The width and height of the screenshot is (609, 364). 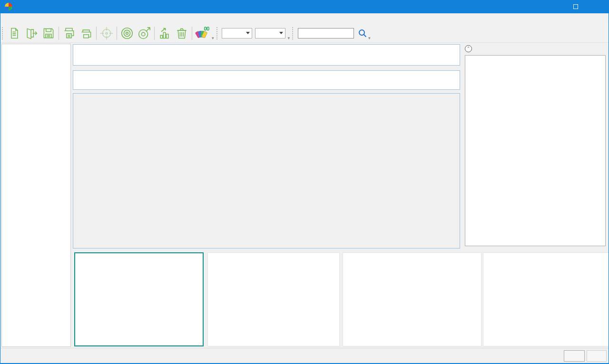 What do you see at coordinates (107, 33) in the screenshot?
I see `calibrate-icon` at bounding box center [107, 33].